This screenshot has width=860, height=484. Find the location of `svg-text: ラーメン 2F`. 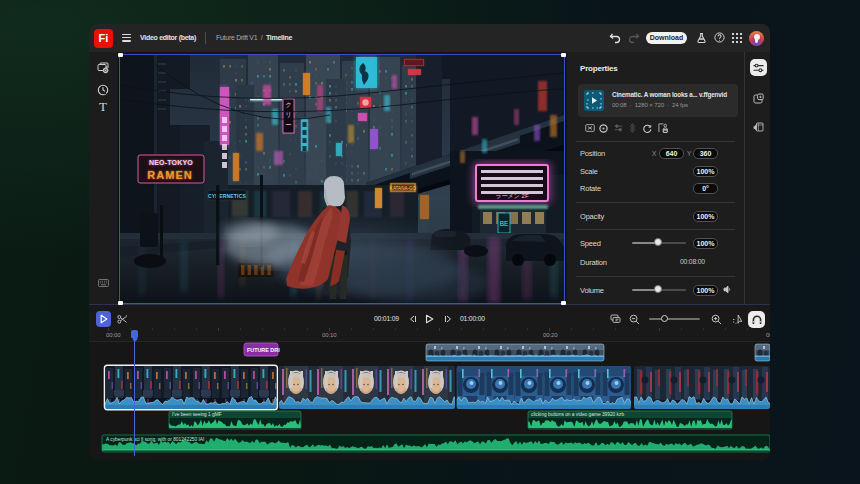

svg-text: ラーメン 2F is located at coordinates (512, 196).